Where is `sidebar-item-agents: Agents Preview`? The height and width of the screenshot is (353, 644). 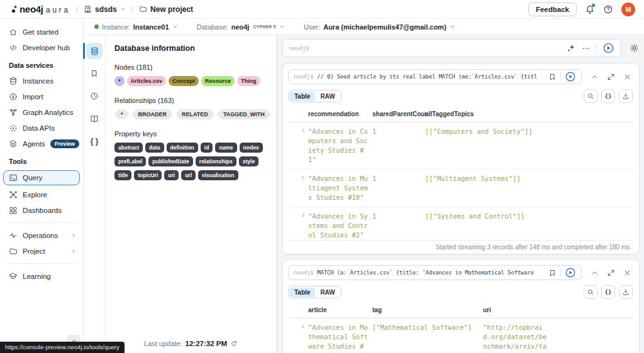 sidebar-item-agents: Agents Preview is located at coordinates (42, 143).